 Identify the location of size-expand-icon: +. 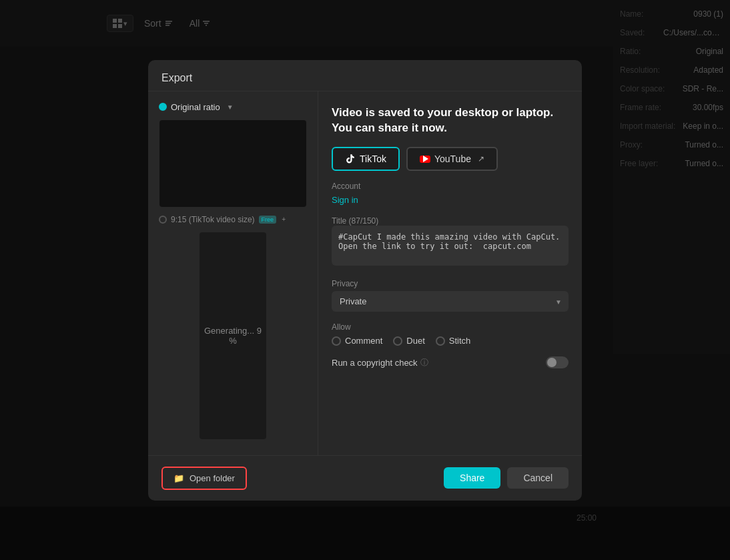
(284, 219).